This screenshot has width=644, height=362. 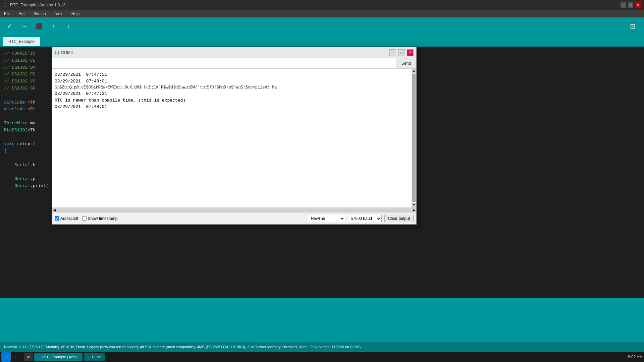 I want to click on serial-minimize-button: ─, so click(x=393, y=53).